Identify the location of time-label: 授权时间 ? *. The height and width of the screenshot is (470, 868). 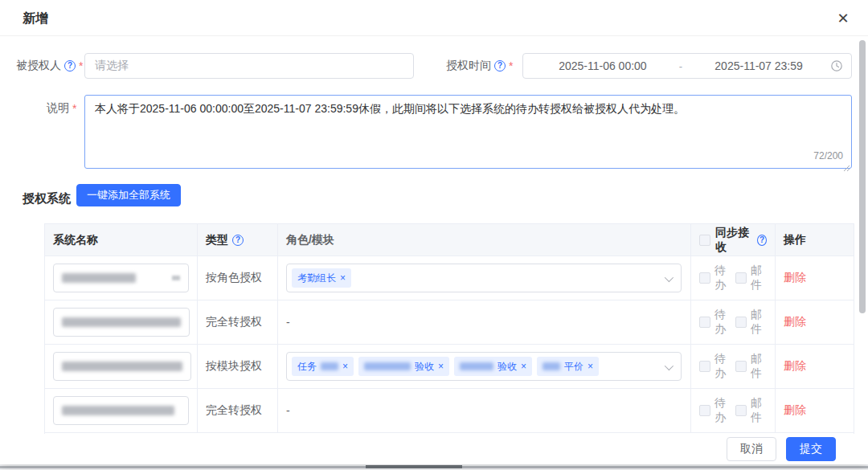
(479, 66).